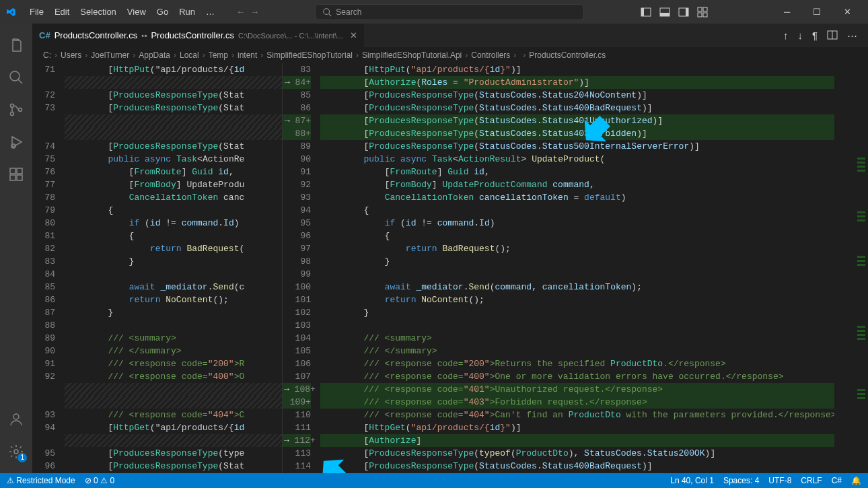  What do you see at coordinates (137, 12) in the screenshot?
I see `menu-view: View` at bounding box center [137, 12].